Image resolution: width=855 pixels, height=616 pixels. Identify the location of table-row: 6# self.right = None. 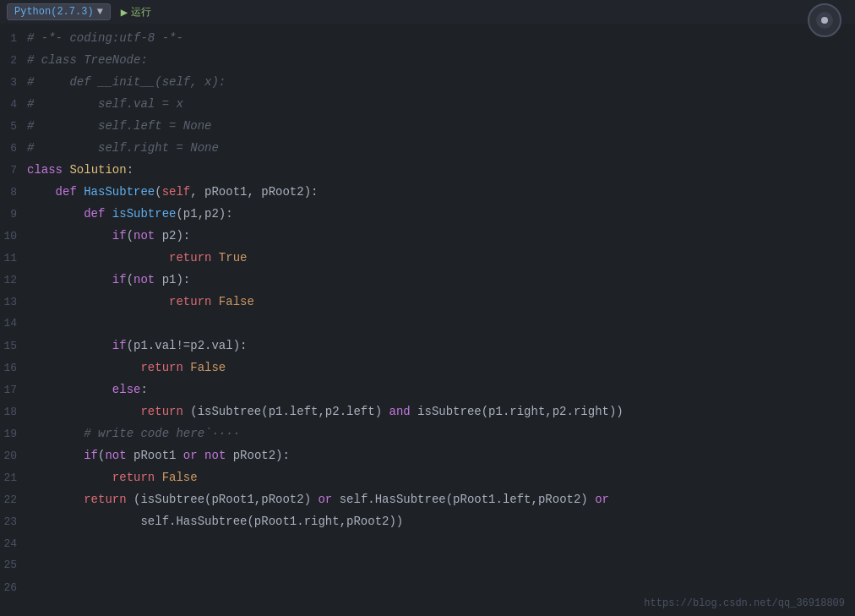
(428, 148).